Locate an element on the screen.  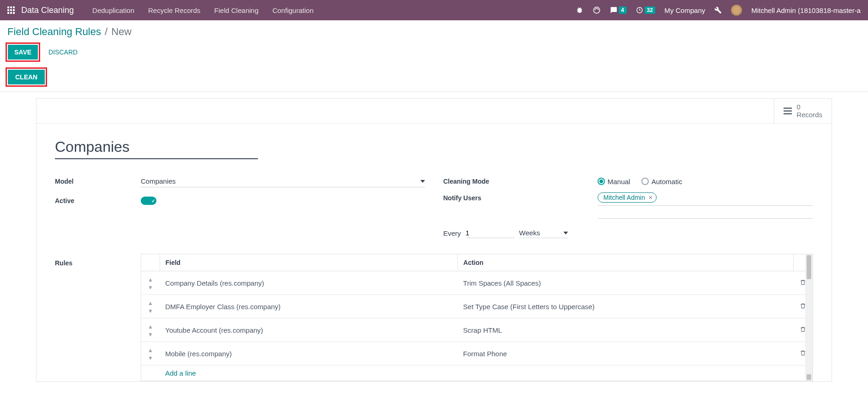
table-row: ▲▼DMFA Employer Class (res.company)Set T… is located at coordinates (477, 306).